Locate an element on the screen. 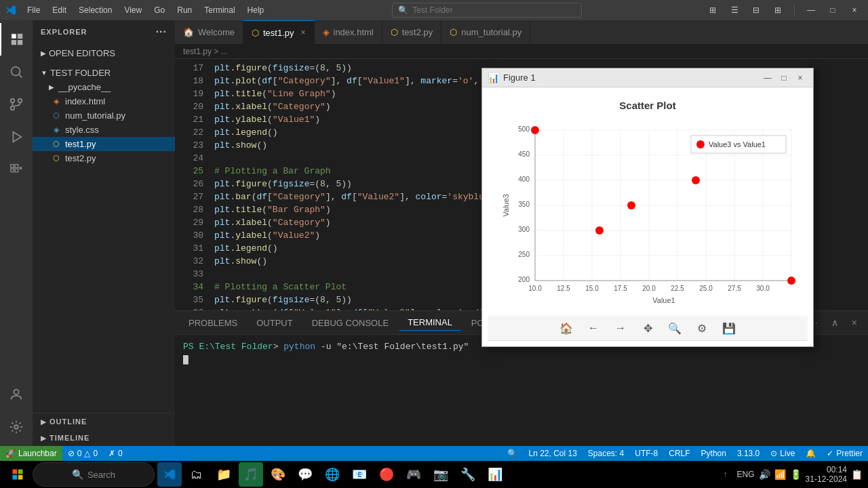 This screenshot has width=868, height=488. activity-source-control is located at coordinates (16, 104).